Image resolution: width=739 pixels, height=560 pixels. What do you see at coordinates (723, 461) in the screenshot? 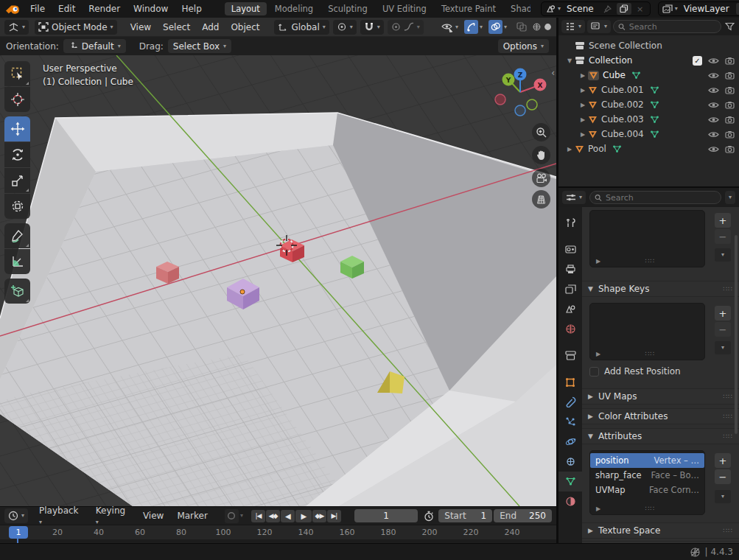
I see `add-attribute-button: +` at bounding box center [723, 461].